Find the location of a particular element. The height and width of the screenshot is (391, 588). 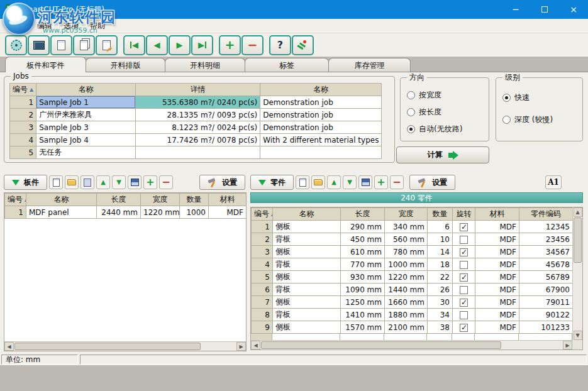

table-row: 8 背板 1410 mm 1880 mm 34 MDF 90122 is located at coordinates (413, 315).